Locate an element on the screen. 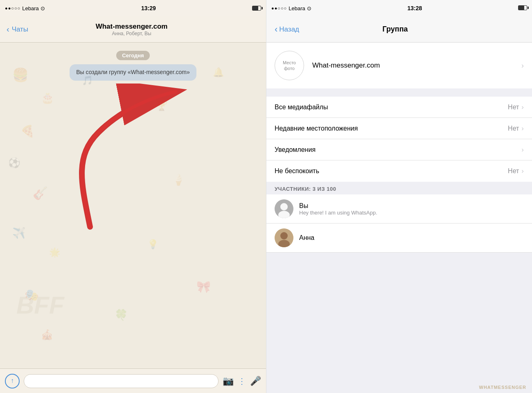 This screenshot has height=393, width=532. media-files-chevron-icon: › is located at coordinates (523, 107).